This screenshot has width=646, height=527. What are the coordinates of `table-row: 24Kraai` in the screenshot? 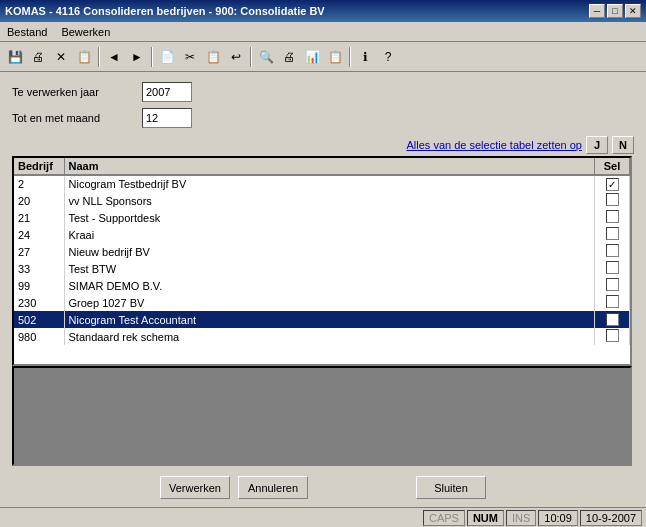 It's located at (322, 234).